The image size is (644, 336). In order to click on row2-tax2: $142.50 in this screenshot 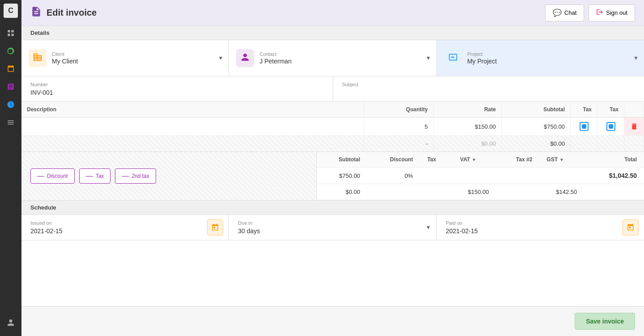, I will do `click(540, 192)`.